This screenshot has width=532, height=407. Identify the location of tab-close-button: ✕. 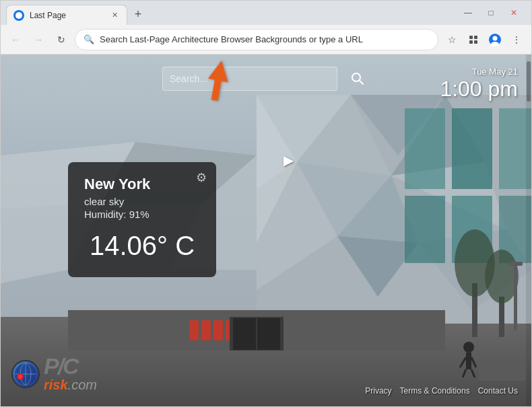
(114, 15).